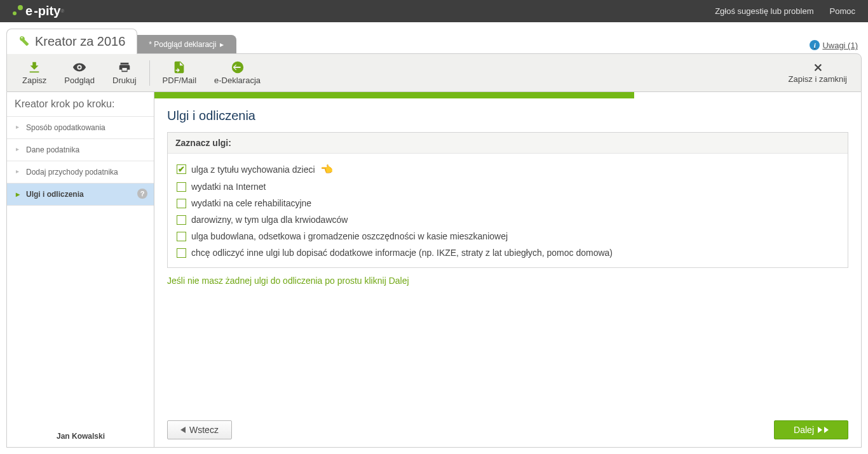  Describe the element at coordinates (72, 41) in the screenshot. I see `tab-kreator: Kreator za 2016` at that location.